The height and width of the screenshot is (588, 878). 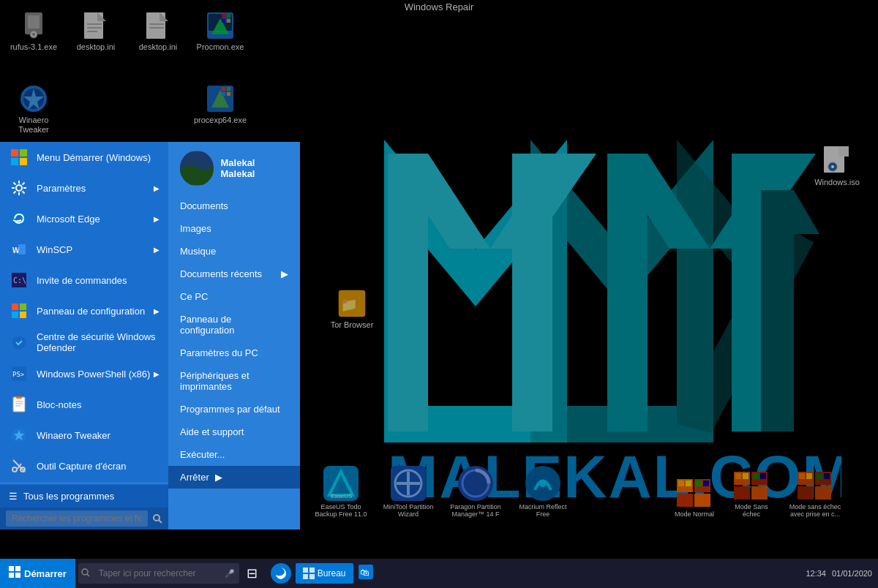 What do you see at coordinates (19, 311) in the screenshot?
I see `control-panel-icon` at bounding box center [19, 311].